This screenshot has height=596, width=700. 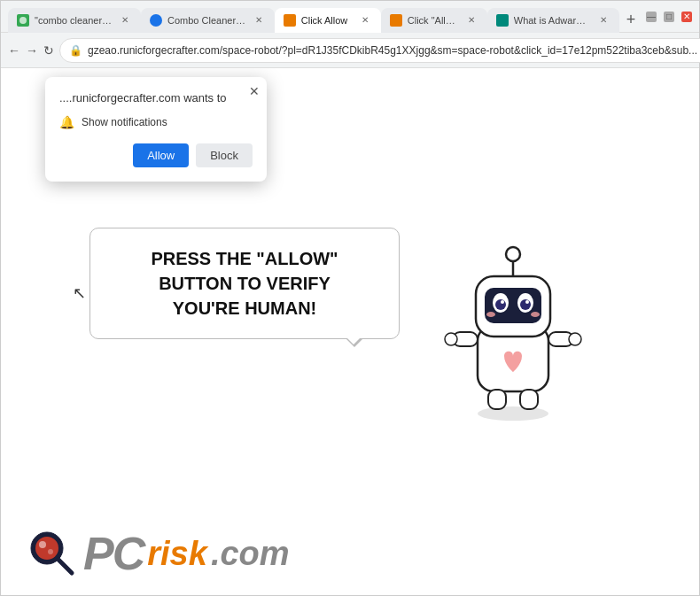 What do you see at coordinates (156, 97) in the screenshot?
I see `popup-title: ....runicforgecrafter.com wants to` at bounding box center [156, 97].